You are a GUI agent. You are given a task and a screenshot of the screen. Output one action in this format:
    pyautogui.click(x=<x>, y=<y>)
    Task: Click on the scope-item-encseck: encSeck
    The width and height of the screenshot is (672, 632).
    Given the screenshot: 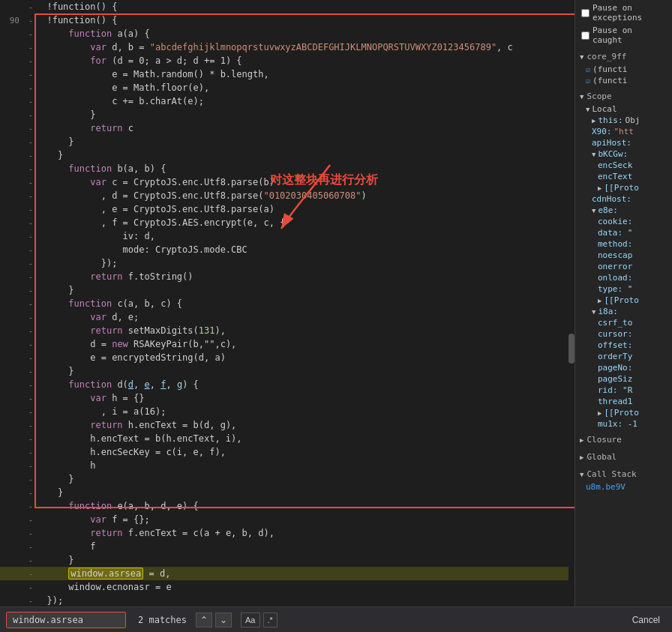 What is the action you would take?
    pyautogui.click(x=624, y=165)
    